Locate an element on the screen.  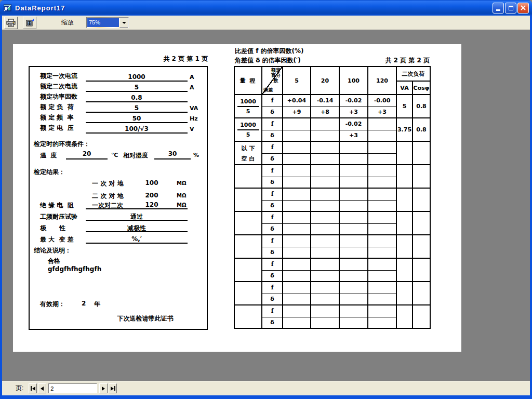
validity-value: 2 is located at coordinates (84, 303).